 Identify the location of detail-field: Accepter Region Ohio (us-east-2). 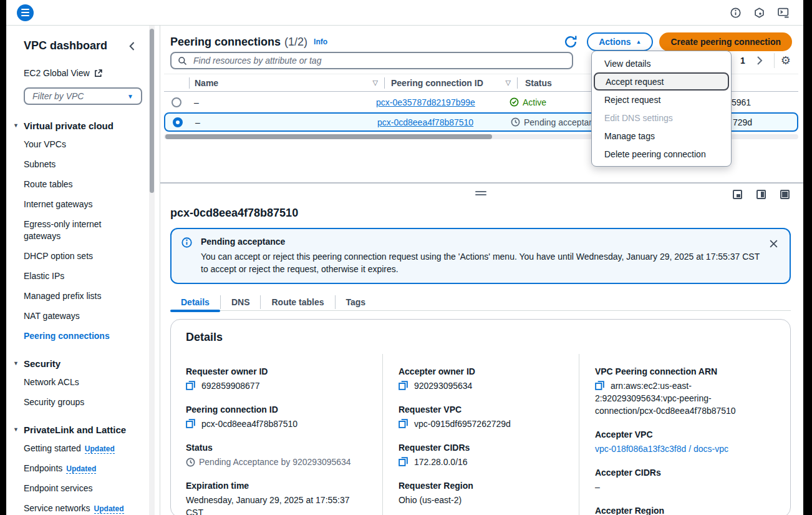
(677, 511).